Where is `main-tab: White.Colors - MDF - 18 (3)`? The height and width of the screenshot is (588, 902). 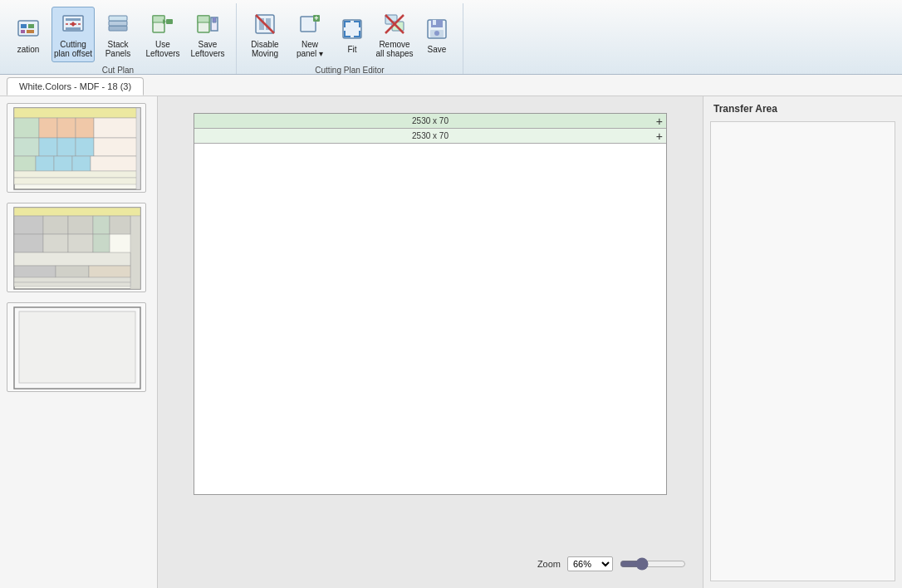 main-tab: White.Colors - MDF - 18 (3) is located at coordinates (75, 86).